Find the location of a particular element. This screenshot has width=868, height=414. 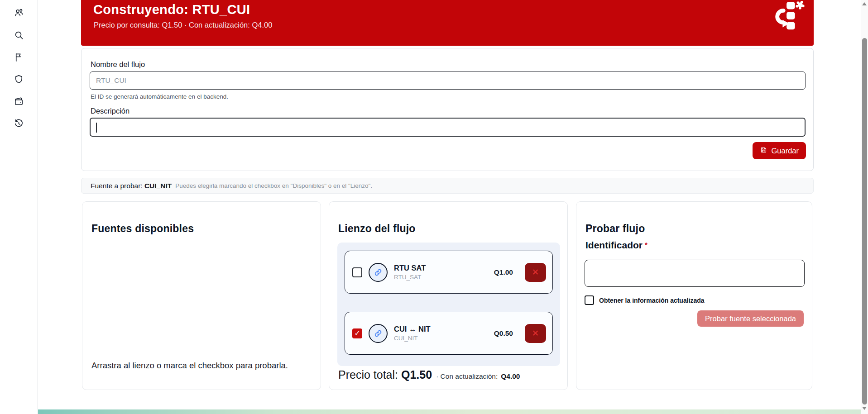

save-button: Guardar is located at coordinates (779, 151).